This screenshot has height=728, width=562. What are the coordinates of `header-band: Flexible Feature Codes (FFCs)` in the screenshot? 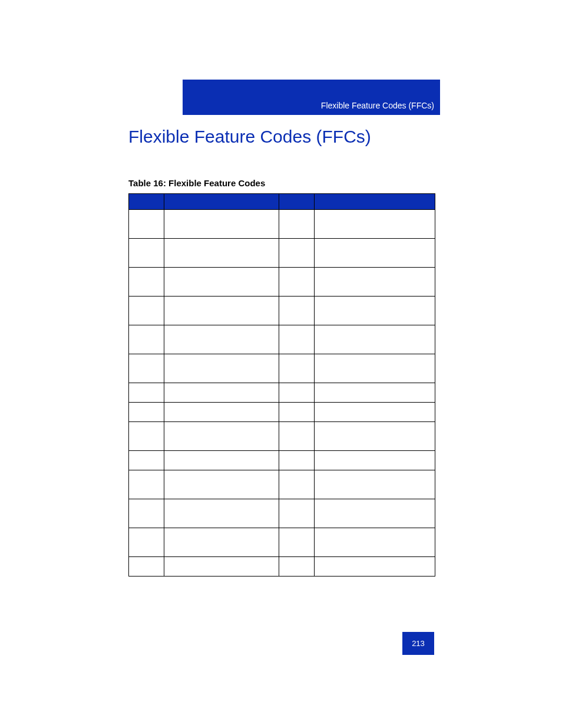 It's located at (311, 97).